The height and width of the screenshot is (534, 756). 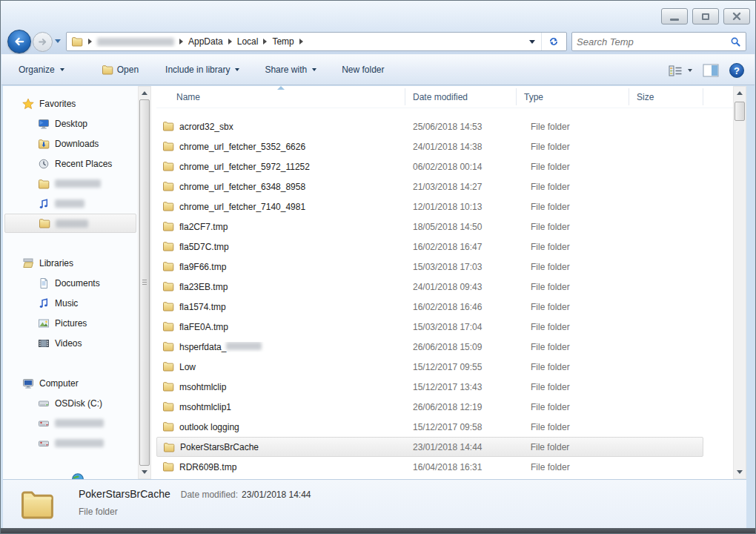 What do you see at coordinates (70, 163) in the screenshot?
I see `sidebar-item: Recent Places` at bounding box center [70, 163].